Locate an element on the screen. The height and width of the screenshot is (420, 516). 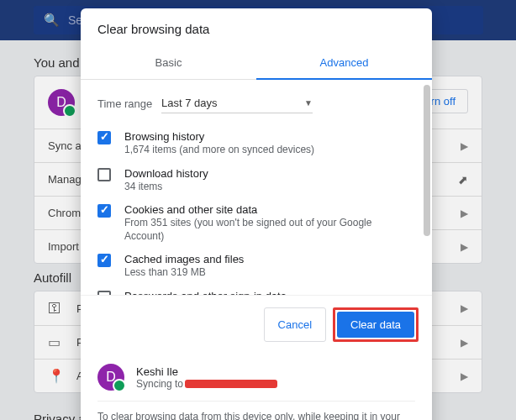
option-row: Cookies and other site dataFrom 351 site… is located at coordinates (260, 223).